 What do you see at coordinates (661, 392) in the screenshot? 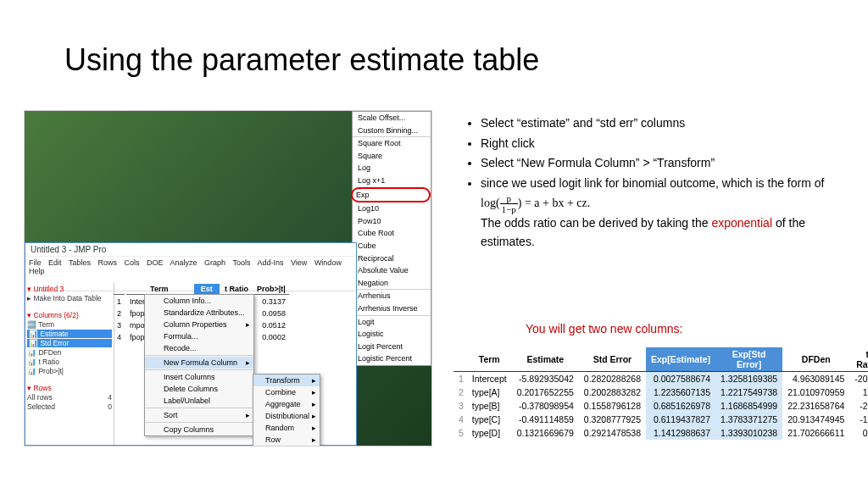
I see `result-row: 2type[A]0.20176522550.20028832821.223560…` at bounding box center [661, 392].